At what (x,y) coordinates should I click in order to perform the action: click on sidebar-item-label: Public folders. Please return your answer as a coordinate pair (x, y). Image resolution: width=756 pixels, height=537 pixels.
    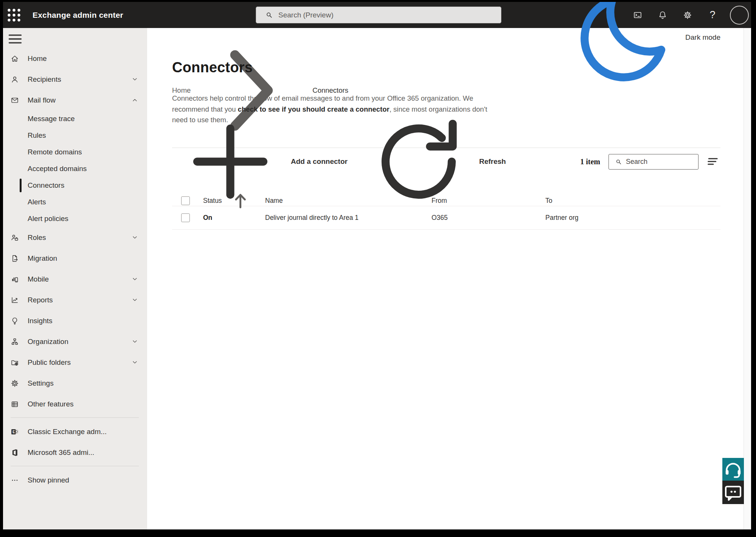
    Looking at the image, I should click on (49, 363).